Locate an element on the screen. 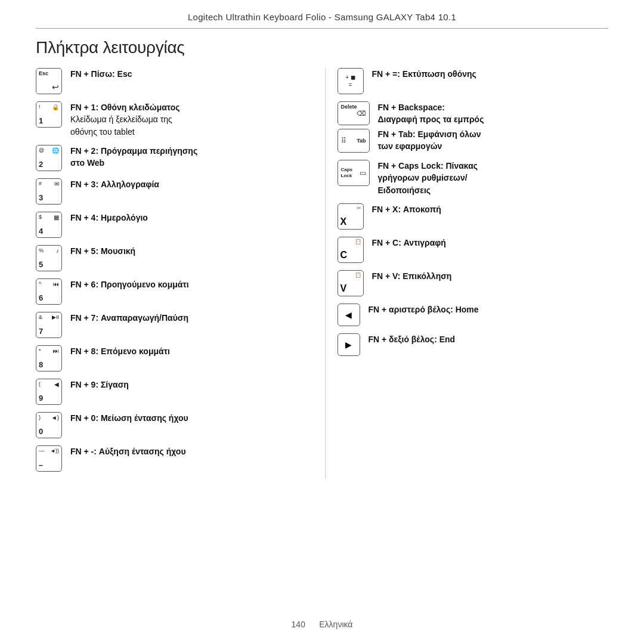  key-caps: CapsLock ▭ is located at coordinates (354, 173).